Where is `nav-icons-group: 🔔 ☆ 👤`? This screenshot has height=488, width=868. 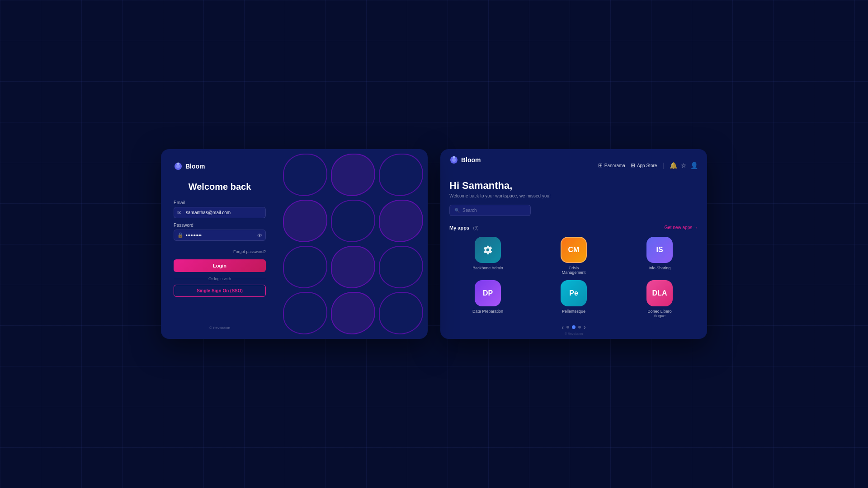
nav-icons-group: 🔔 ☆ 👤 is located at coordinates (684, 165).